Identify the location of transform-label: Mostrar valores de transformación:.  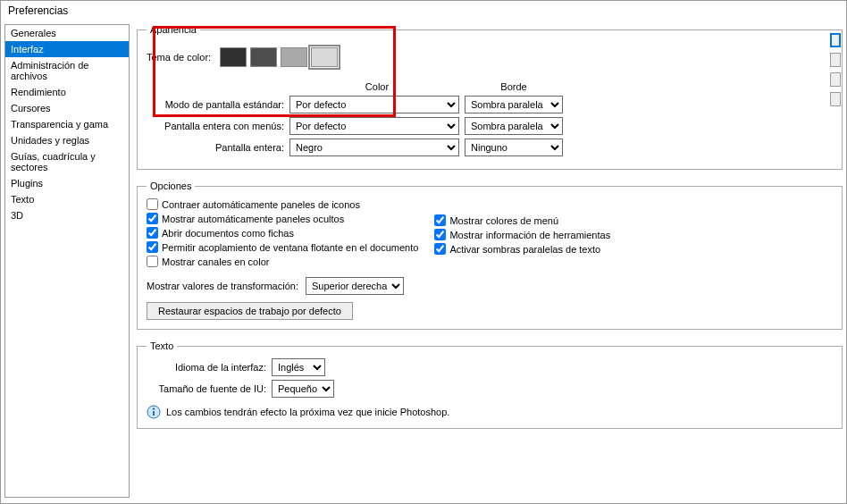
(222, 286).